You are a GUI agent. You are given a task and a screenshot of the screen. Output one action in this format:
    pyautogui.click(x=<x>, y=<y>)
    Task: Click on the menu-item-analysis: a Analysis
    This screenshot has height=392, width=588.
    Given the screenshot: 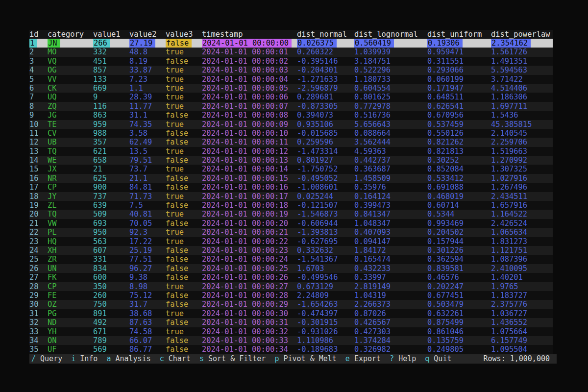 What is the action you would take?
    pyautogui.click(x=128, y=359)
    